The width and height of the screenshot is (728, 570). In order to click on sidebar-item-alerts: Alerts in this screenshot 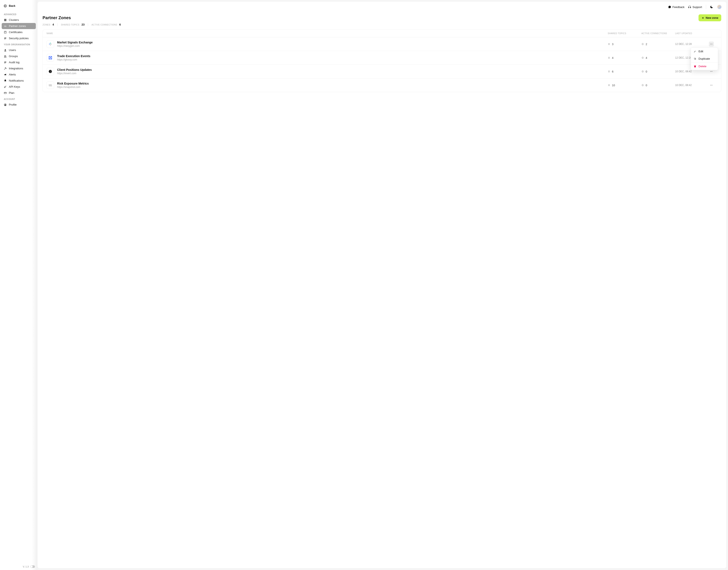, I will do `click(19, 74)`.